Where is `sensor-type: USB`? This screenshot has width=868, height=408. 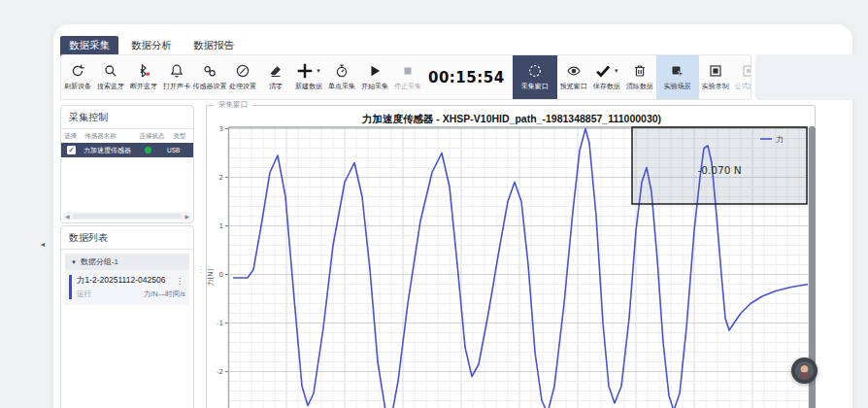 sensor-type: USB is located at coordinates (173, 150).